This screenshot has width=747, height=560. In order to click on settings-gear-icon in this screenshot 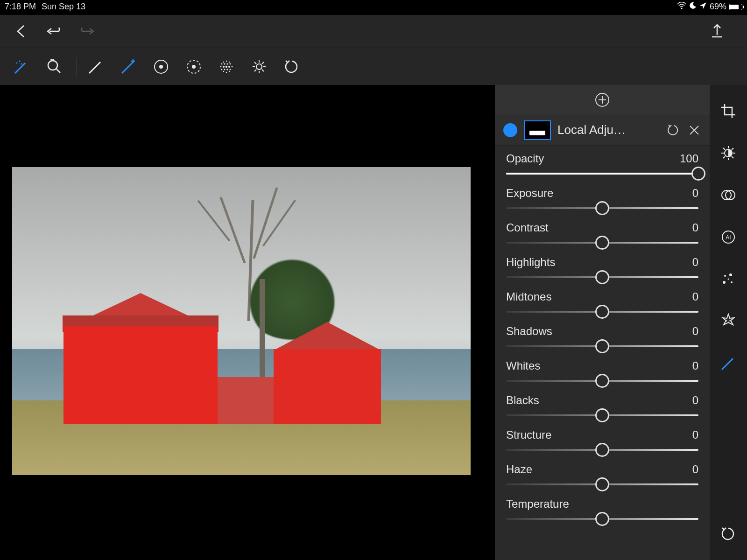, I will do `click(259, 67)`.